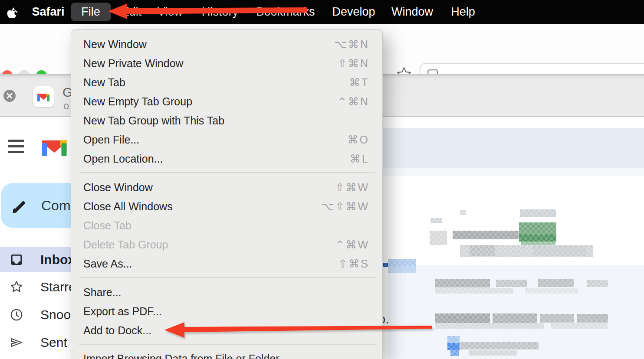 The height and width of the screenshot is (359, 644). What do you see at coordinates (220, 12) in the screenshot?
I see `menubar-item-history: History` at bounding box center [220, 12].